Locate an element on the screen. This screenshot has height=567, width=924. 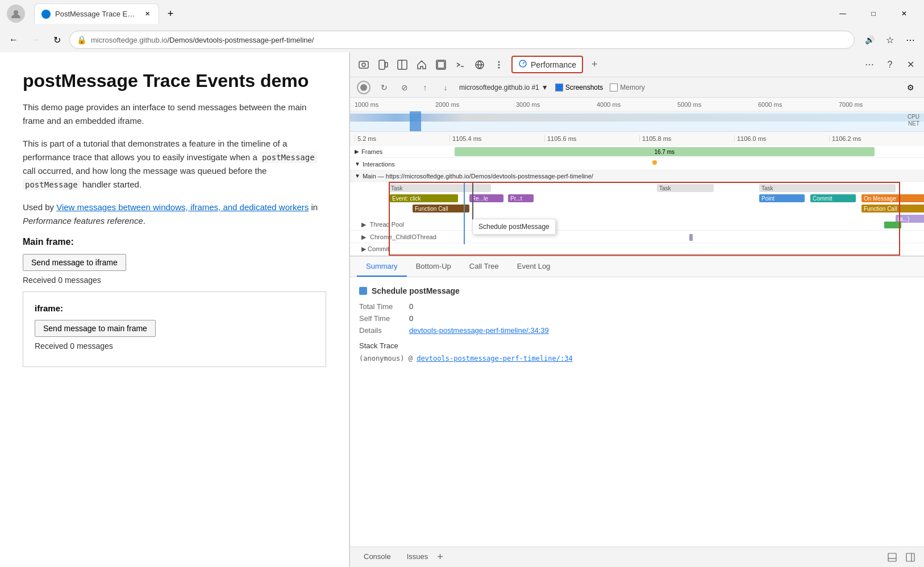
secure-icon: 🔒 is located at coordinates (82, 40).